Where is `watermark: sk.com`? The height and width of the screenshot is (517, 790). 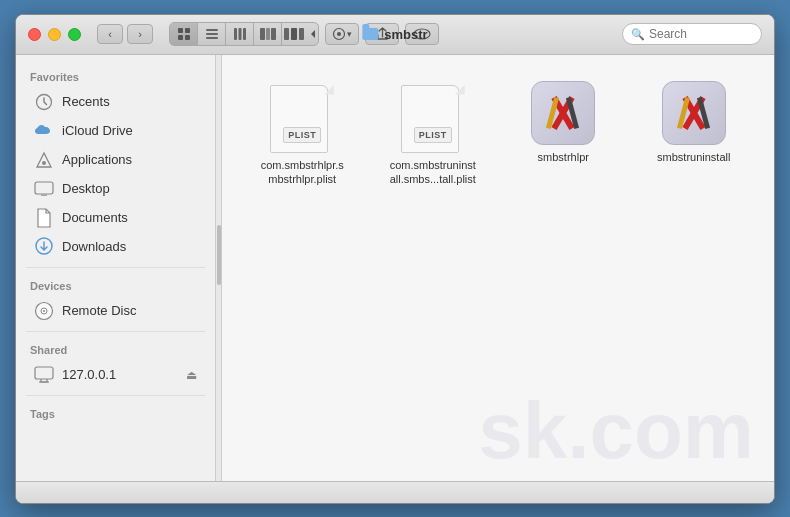 watermark: sk.com is located at coordinates (616, 431).